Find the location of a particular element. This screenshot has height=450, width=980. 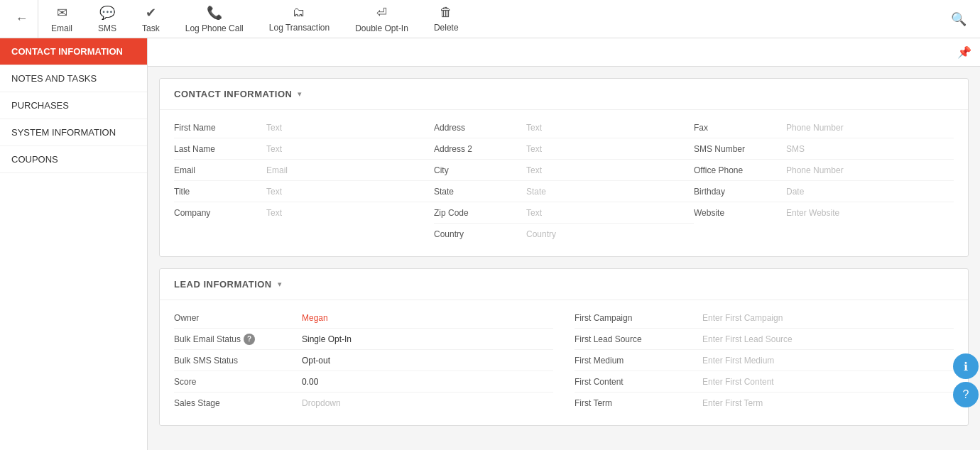

field-label: Title is located at coordinates (220, 192).